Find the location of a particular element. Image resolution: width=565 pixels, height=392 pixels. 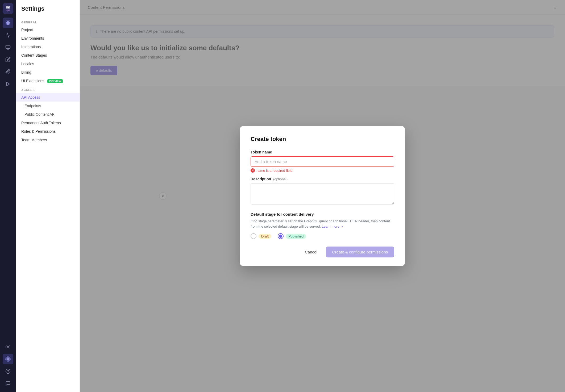

error-message-container: ✕ name is a required field is located at coordinates (322, 170).